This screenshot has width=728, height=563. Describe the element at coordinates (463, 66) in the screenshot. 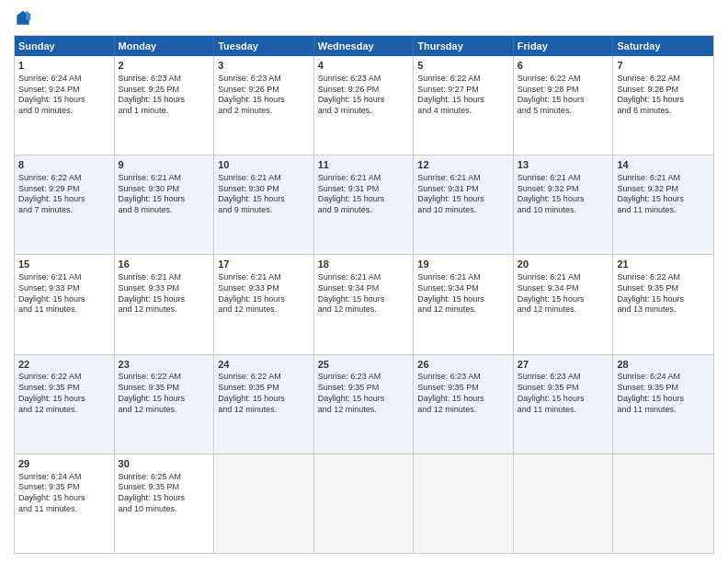

I see `day-number: 5` at that location.